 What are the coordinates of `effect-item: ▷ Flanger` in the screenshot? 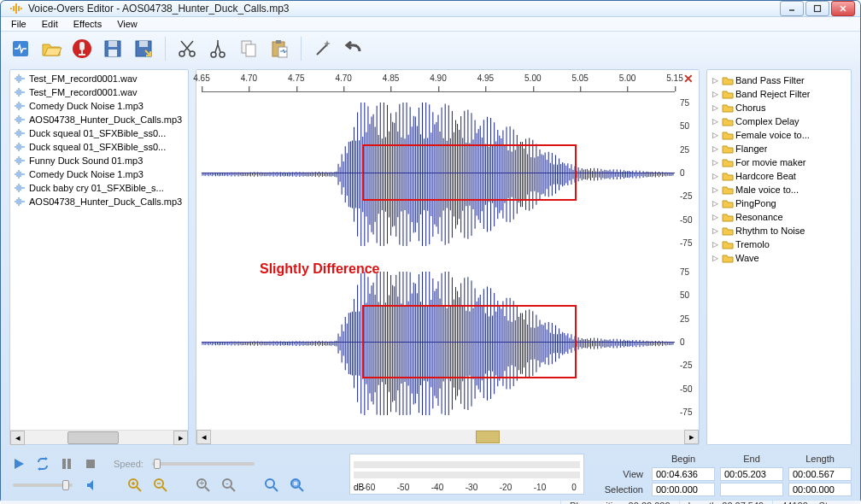 It's located at (779, 149).